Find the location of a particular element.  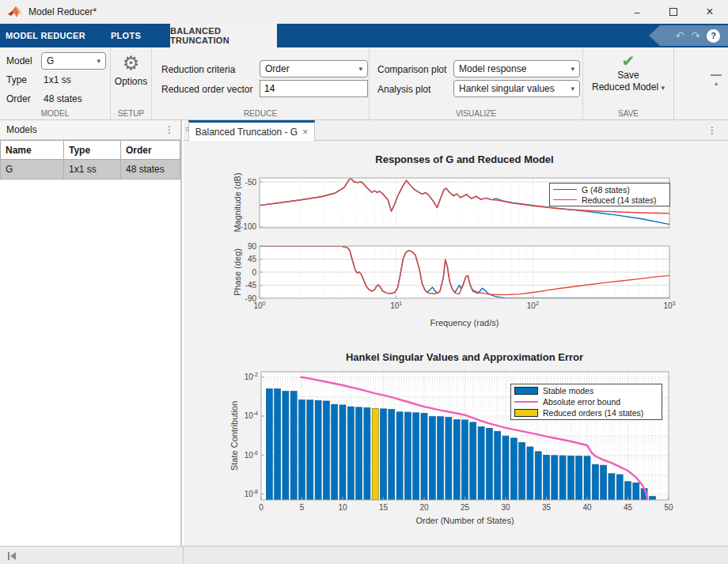

table-row: G 1x1 ss 48 states is located at coordinates (90, 169).